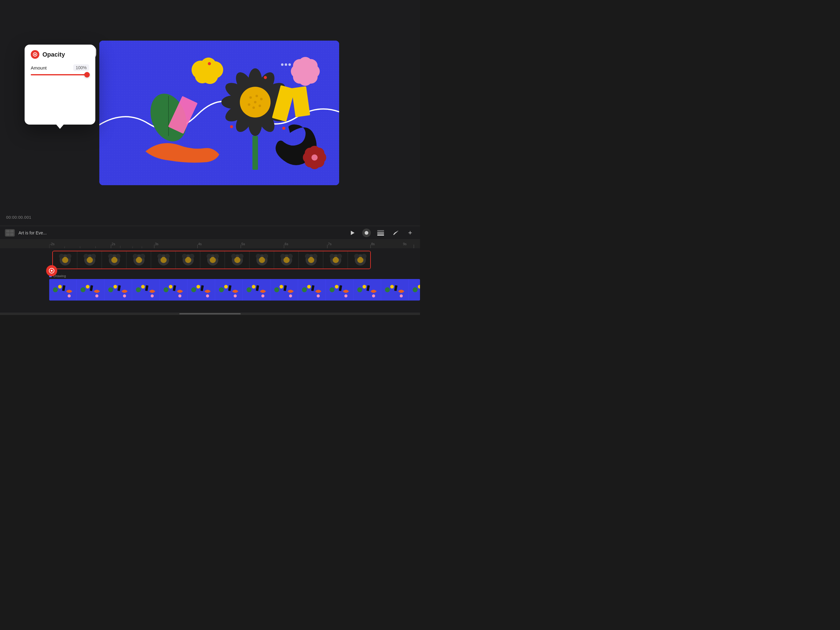 This screenshot has width=840, height=630. What do you see at coordinates (81, 68) in the screenshot?
I see `opacity-amount-value: 100%` at bounding box center [81, 68].